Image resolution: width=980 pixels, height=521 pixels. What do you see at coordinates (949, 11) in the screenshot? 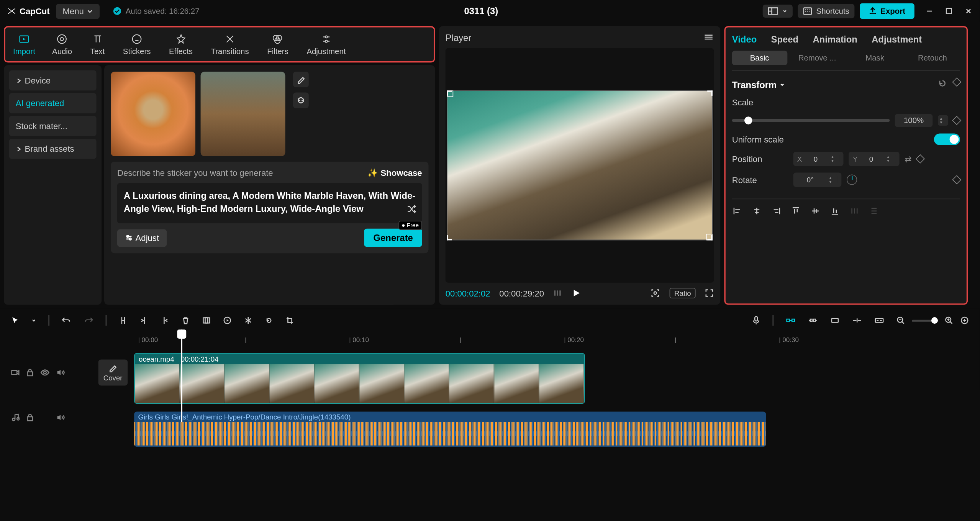
I see `maximize-button` at bounding box center [949, 11].